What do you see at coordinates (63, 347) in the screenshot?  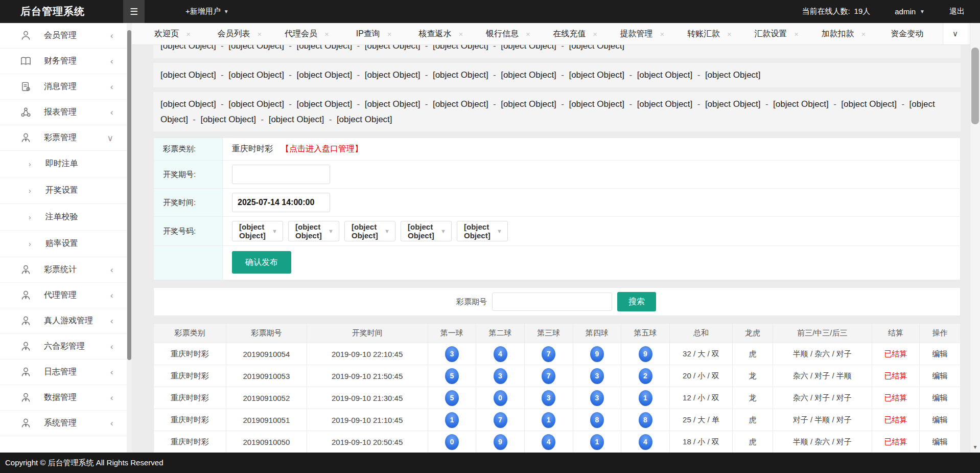 I see `sidebar-item-mark-six: 六合彩管理 ‹` at bounding box center [63, 347].